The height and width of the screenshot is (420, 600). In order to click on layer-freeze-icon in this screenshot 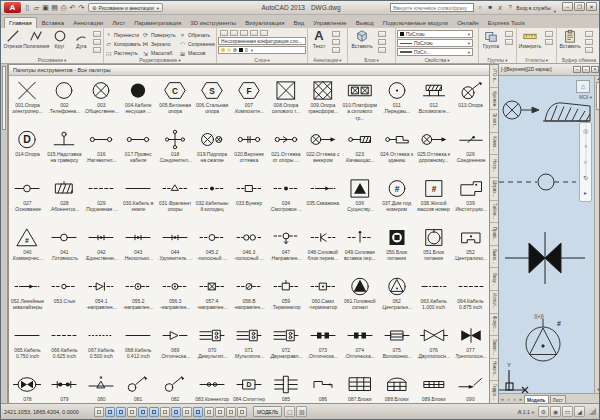, I will do `click(254, 33)`.